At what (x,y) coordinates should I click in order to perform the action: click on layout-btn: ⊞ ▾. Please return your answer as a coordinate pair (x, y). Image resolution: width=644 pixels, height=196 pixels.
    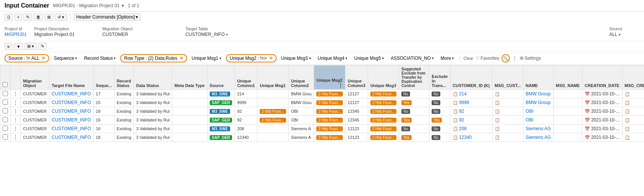
    Looking at the image, I should click on (31, 46).